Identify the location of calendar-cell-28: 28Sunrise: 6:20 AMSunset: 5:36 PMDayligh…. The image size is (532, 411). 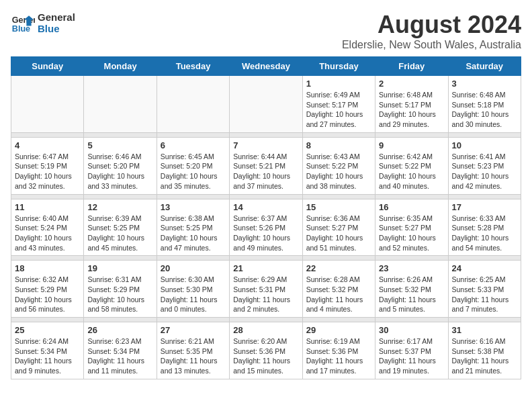
(266, 351).